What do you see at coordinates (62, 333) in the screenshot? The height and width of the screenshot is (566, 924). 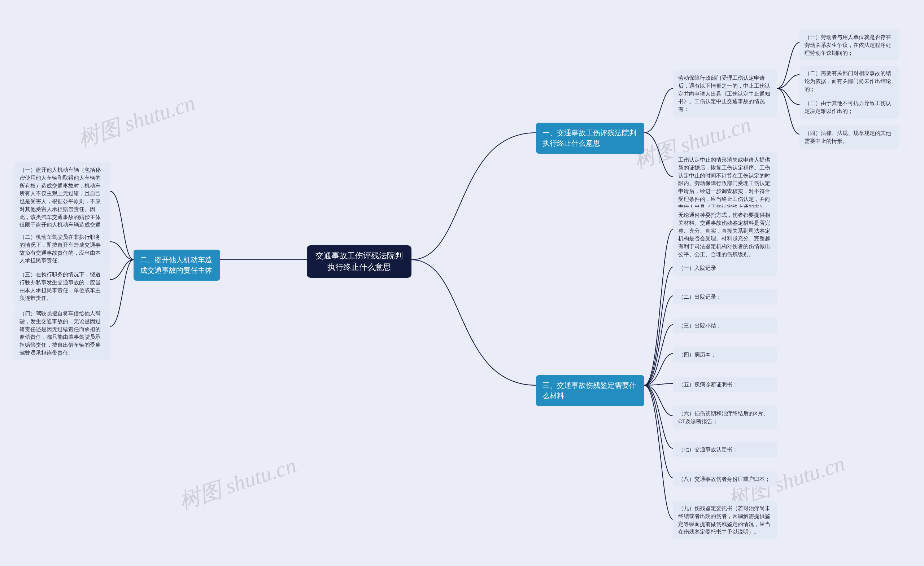 I see `leaf-b4: （四）驾驶员擅自将车借给他人驾驶，发生交通事故的，无论是因过错责任还是因无过错责…` at bounding box center [62, 333].